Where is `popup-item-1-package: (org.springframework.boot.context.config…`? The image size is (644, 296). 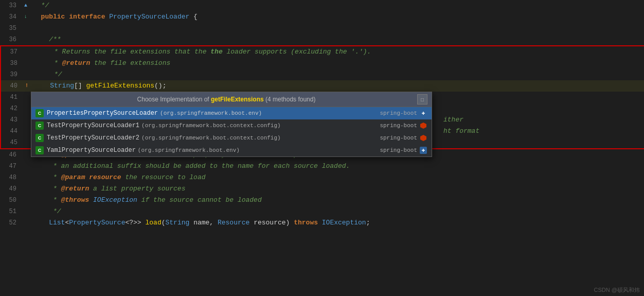 popup-item-1-package: (org.springframework.boot.context.config… is located at coordinates (211, 126).